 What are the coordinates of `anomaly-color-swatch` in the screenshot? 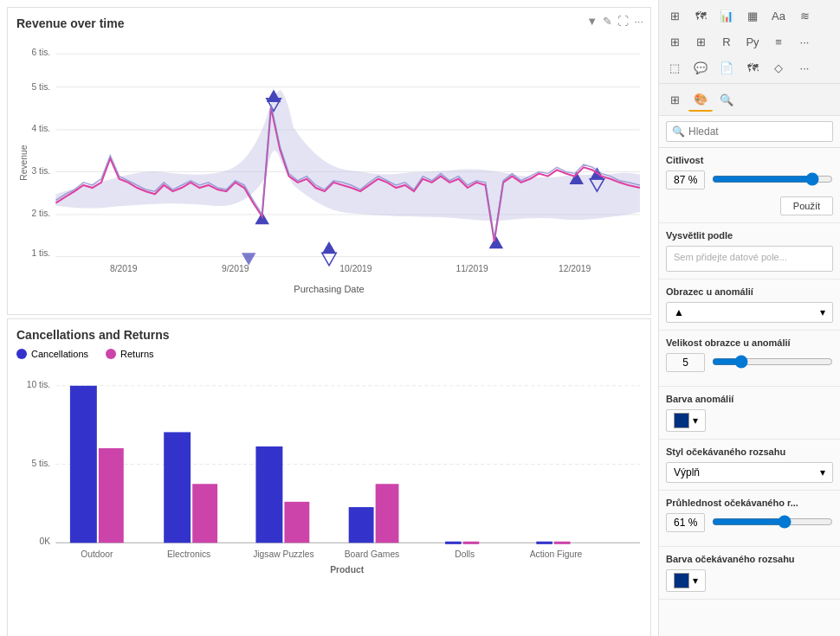 It's located at (682, 421).